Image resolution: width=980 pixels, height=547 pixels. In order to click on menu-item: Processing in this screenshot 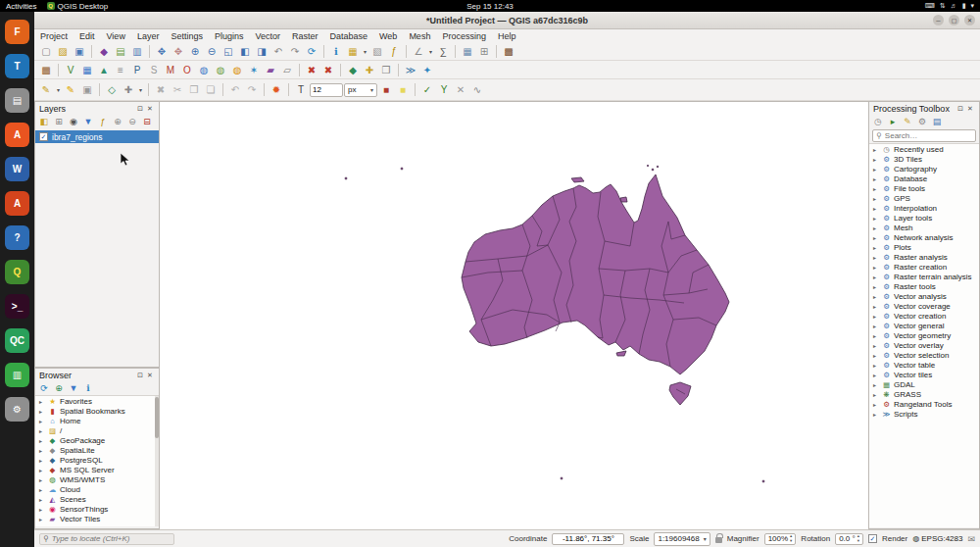, I will do `click(465, 36)`.